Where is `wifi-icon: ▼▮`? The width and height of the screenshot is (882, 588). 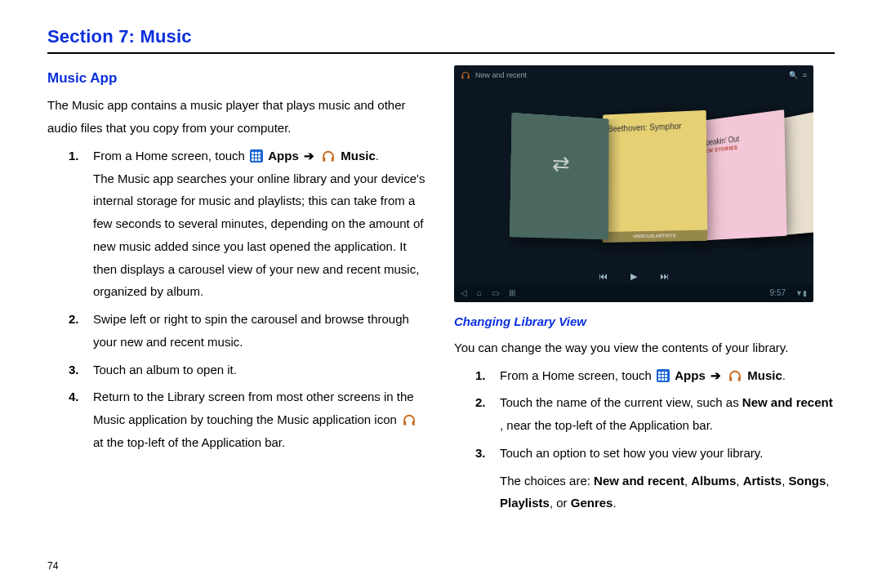 wifi-icon: ▼▮ is located at coordinates (801, 294).